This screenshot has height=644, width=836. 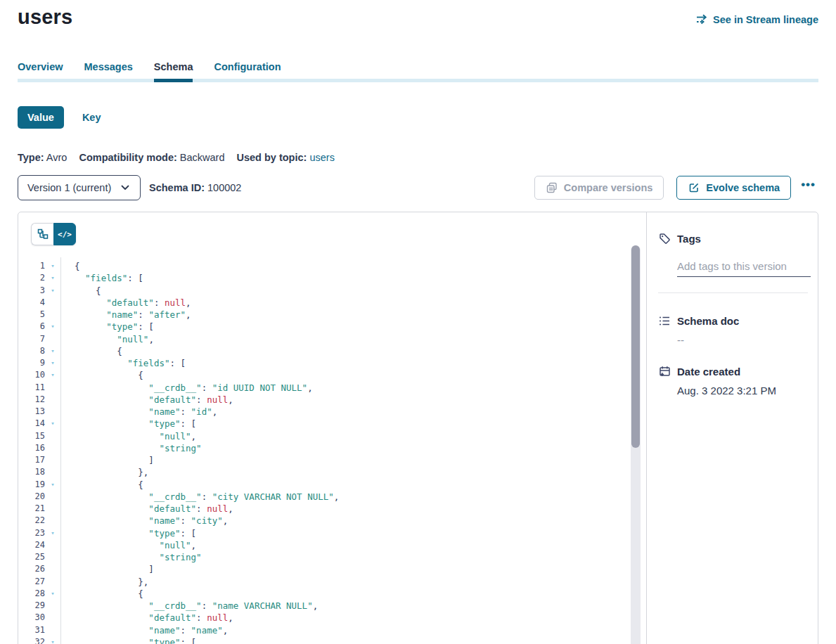 What do you see at coordinates (41, 117) in the screenshot?
I see `value-button: Value` at bounding box center [41, 117].